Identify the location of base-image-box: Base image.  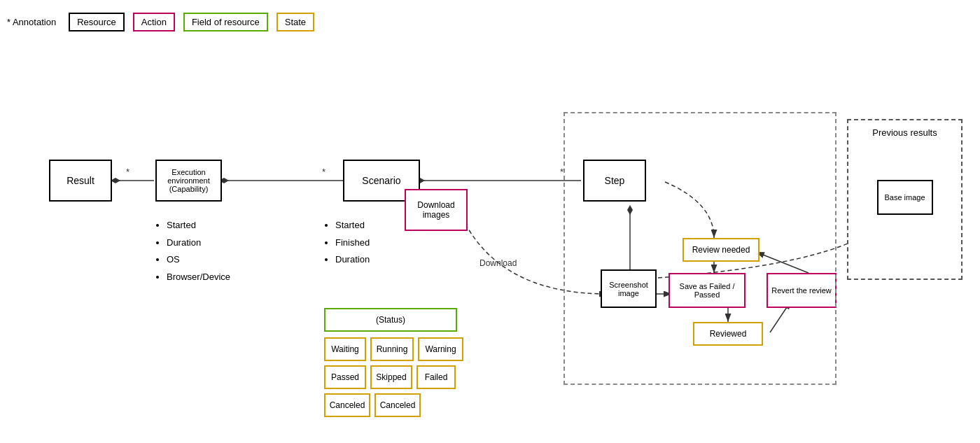
(905, 197).